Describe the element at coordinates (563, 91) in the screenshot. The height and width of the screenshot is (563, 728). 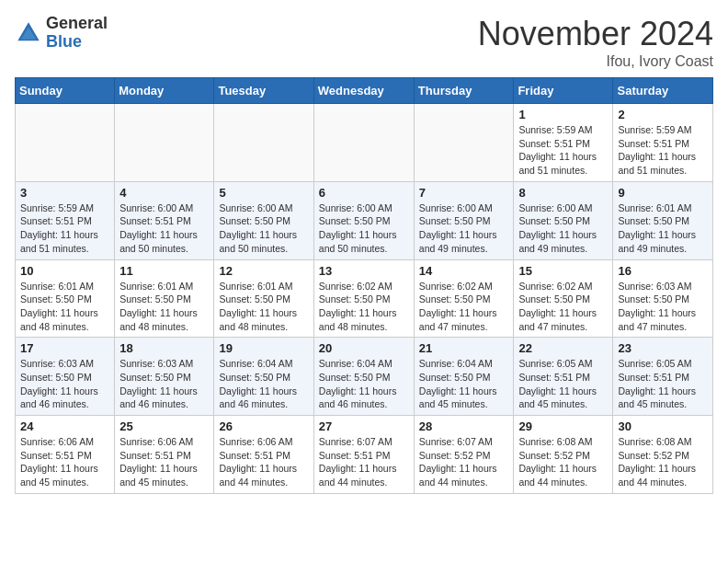
I see `weekday-header-friday: Friday` at that location.